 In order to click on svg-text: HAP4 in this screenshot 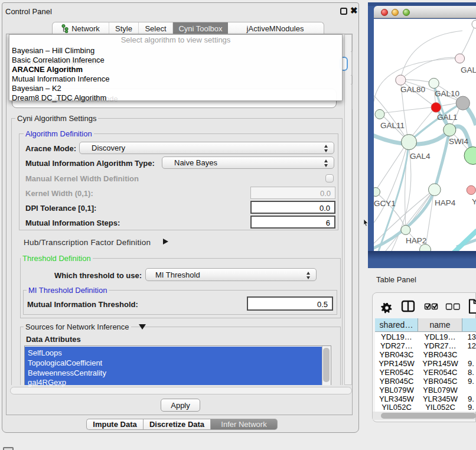, I will do `click(445, 203)`.